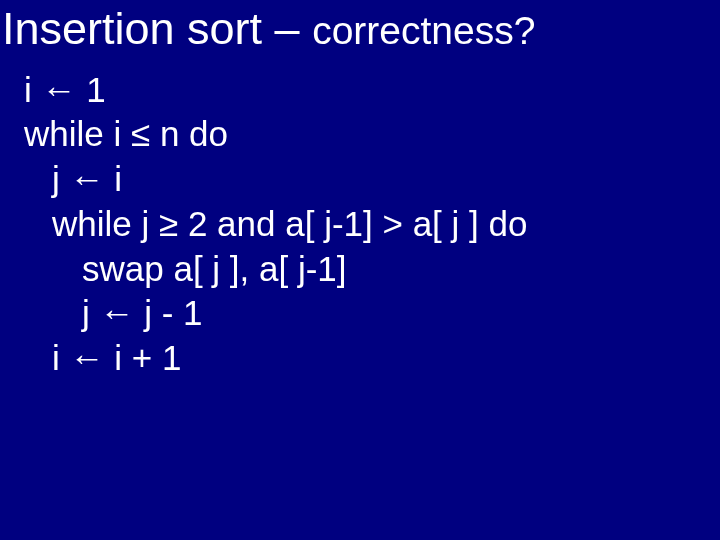 The width and height of the screenshot is (720, 540). I want to click on title-main: Insertion sort –, so click(157, 28).